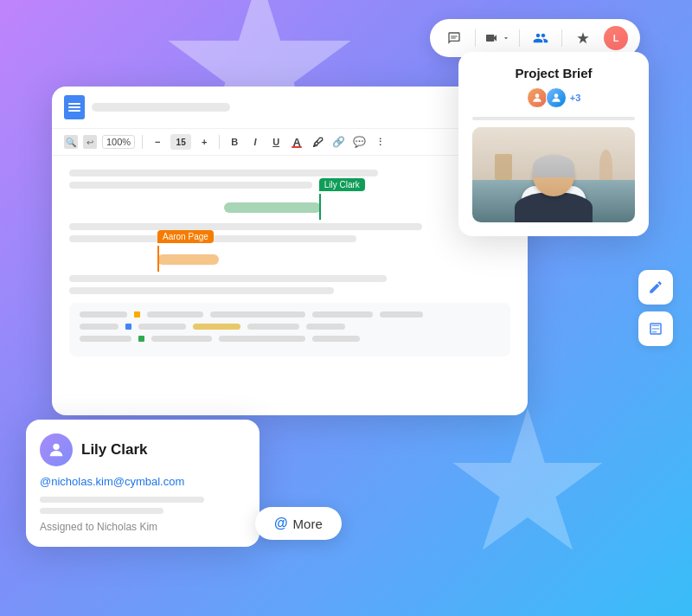 The width and height of the screenshot is (692, 616). Describe the element at coordinates (71, 142) in the screenshot. I see `search-toolbar-icon: 🔍` at that location.